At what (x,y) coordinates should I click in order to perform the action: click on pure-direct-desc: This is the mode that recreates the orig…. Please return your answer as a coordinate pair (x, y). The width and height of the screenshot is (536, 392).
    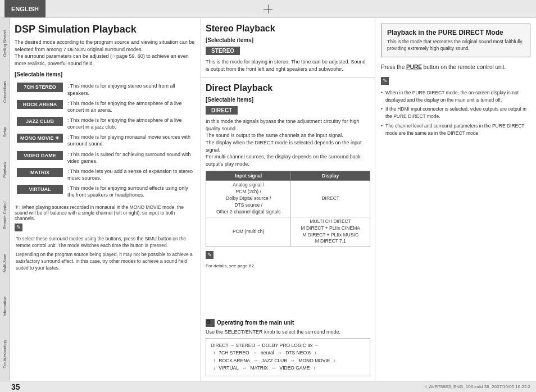
    Looking at the image, I should click on (456, 45).